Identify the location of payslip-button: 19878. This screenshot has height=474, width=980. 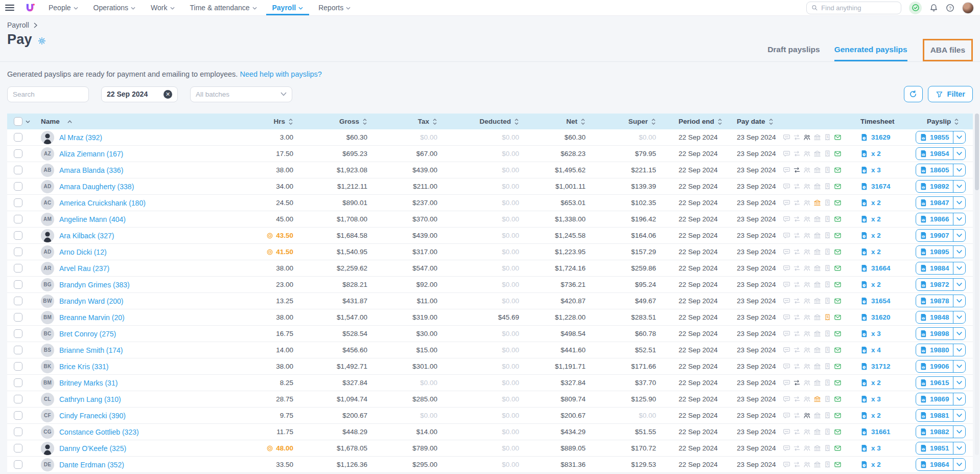
(941, 301).